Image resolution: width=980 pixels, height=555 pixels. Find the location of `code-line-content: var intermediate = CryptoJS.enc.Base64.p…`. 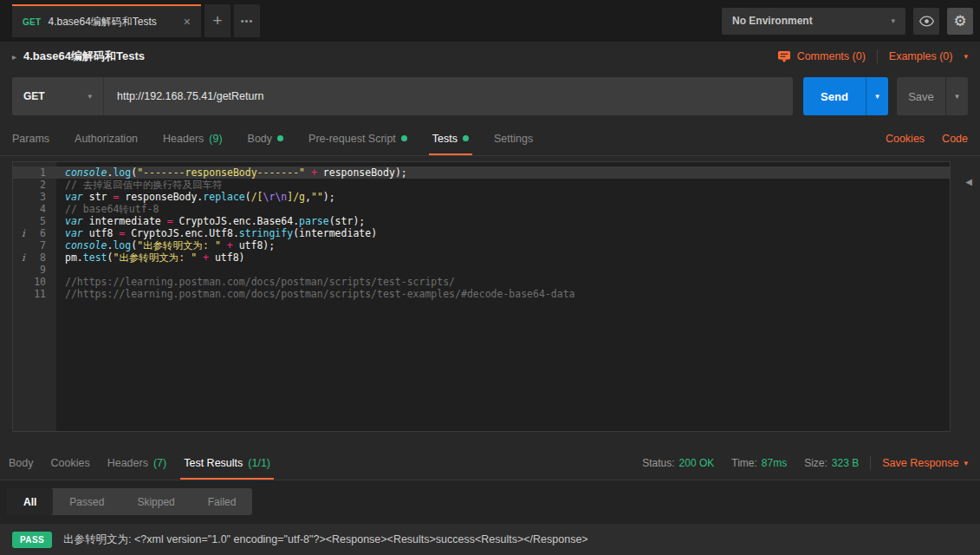

code-line-content: var intermediate = CryptoJS.enc.Base64.p… is located at coordinates (211, 221).